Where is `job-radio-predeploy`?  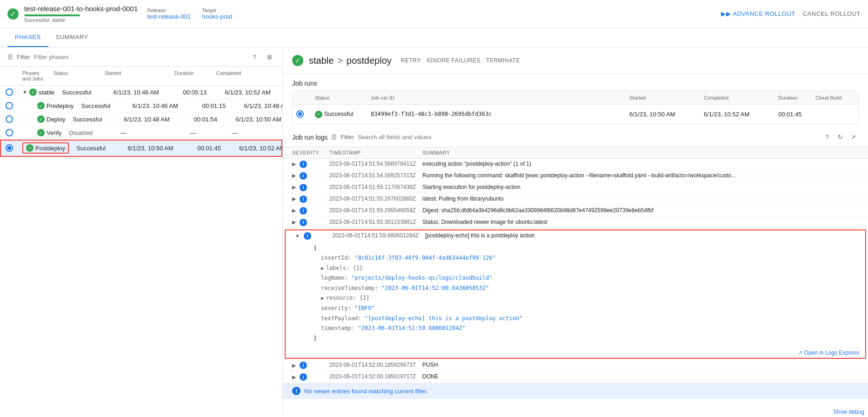 job-radio-predeploy is located at coordinates (9, 106).